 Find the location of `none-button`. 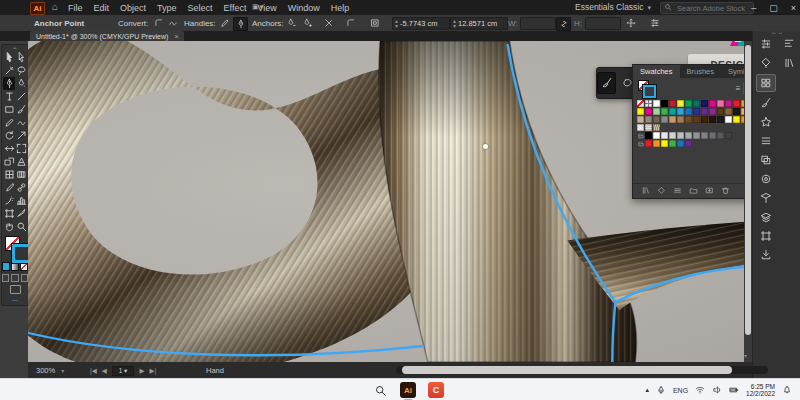

none-button is located at coordinates (24, 266).